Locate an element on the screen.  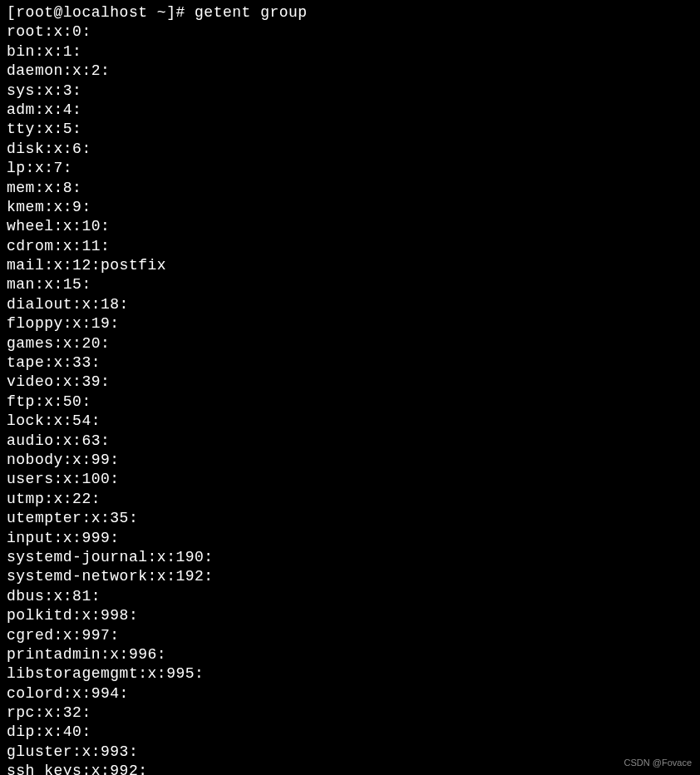
output-line: lp:x:7: is located at coordinates (350, 168).